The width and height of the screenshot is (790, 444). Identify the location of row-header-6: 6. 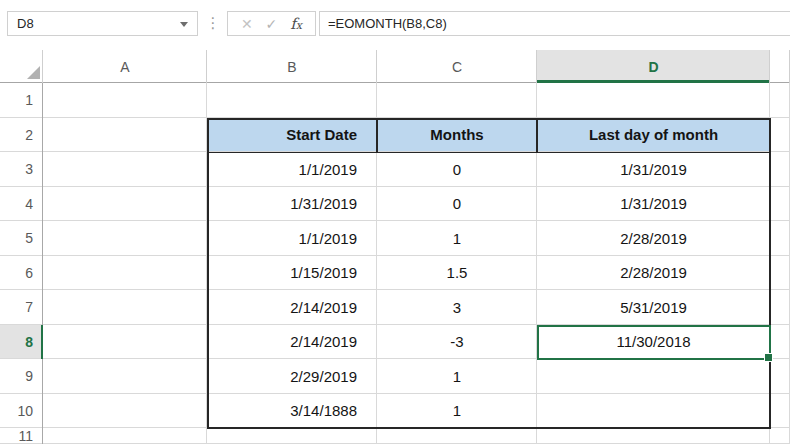
(22, 274).